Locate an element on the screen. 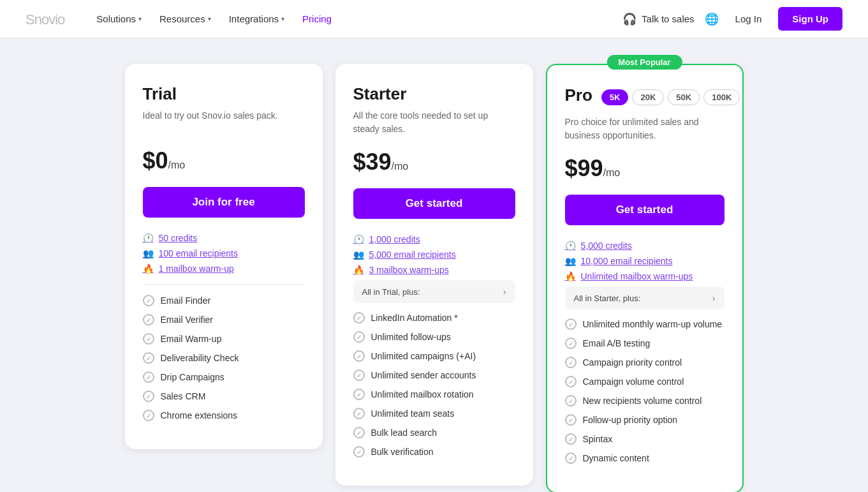 Image resolution: width=868 pixels, height=492 pixels. pro-feature-4: ✓ Campaign volume control is located at coordinates (645, 382).